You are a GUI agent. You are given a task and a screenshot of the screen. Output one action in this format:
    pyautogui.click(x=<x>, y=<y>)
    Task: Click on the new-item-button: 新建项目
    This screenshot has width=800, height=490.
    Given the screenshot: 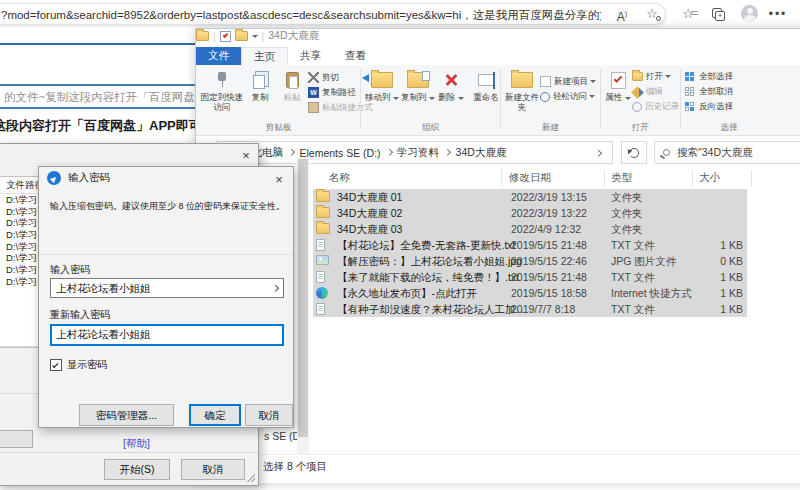 What is the action you would take?
    pyautogui.click(x=568, y=82)
    